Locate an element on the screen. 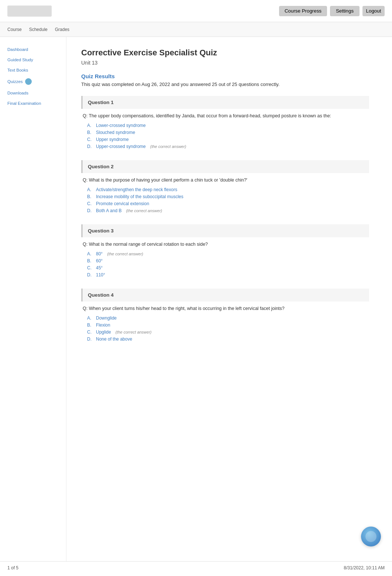 The height and width of the screenshot is (576, 392). question-header-2: Question 2 is located at coordinates (225, 167).